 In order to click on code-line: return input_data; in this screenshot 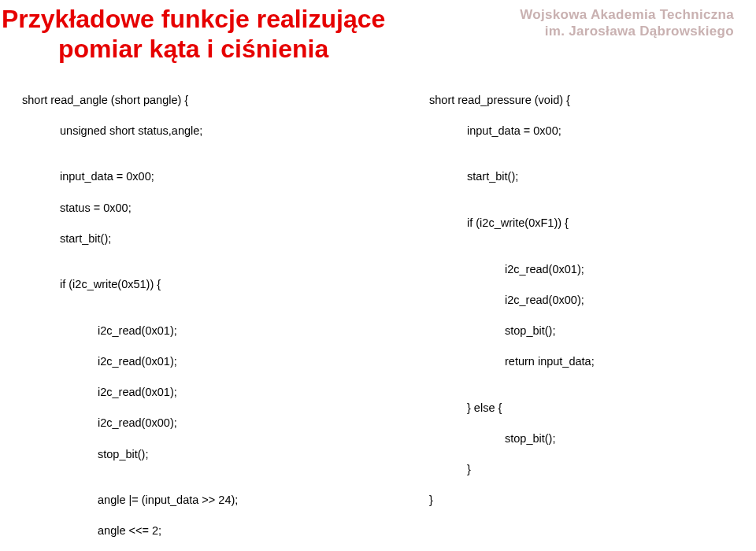, I will do `click(579, 362)`.